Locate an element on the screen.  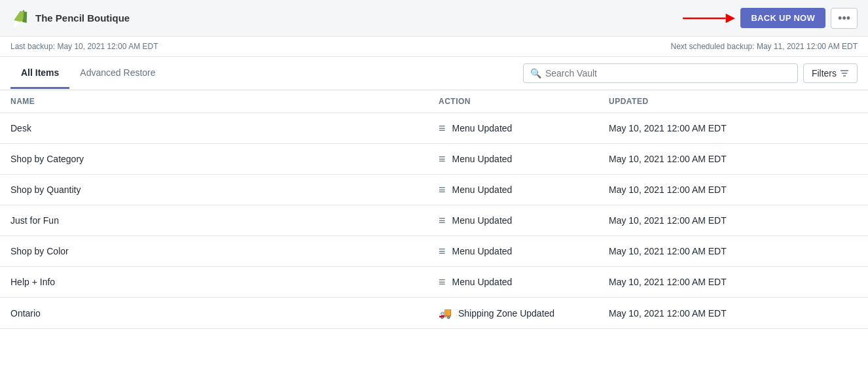
tab-all-items: All Items is located at coordinates (40, 73).